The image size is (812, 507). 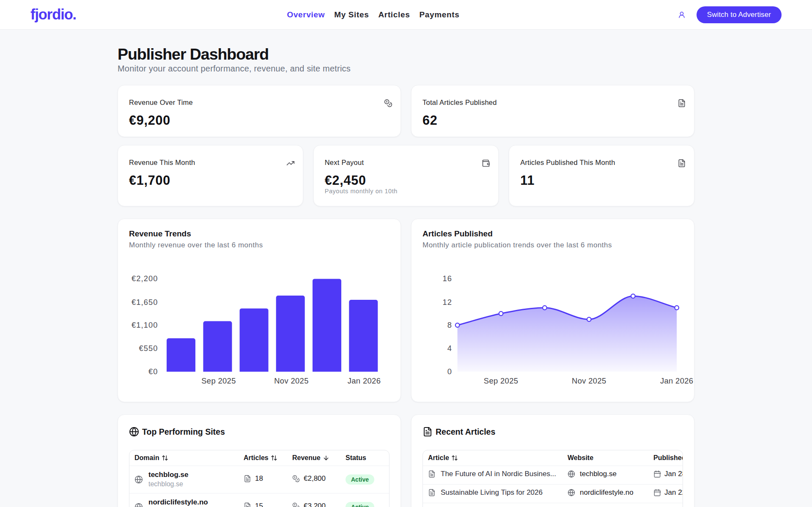 I want to click on svg-text: 8, so click(x=450, y=325).